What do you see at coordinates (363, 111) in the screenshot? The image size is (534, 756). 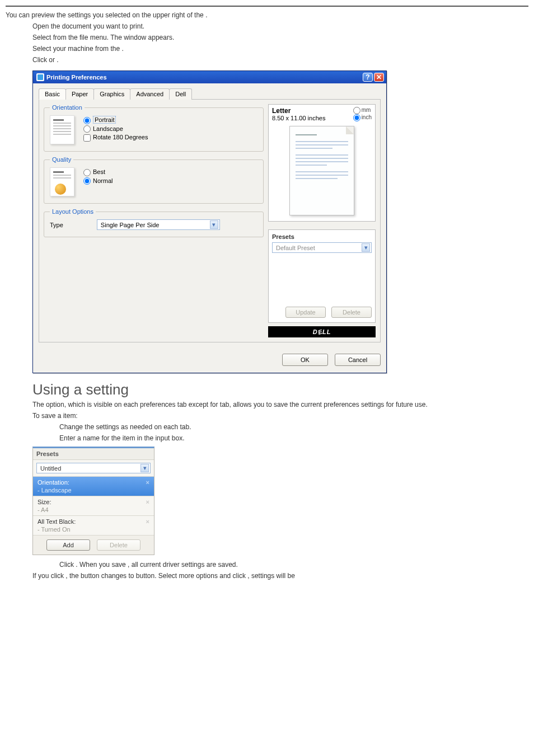 I see `unit-mm: mm` at bounding box center [363, 111].